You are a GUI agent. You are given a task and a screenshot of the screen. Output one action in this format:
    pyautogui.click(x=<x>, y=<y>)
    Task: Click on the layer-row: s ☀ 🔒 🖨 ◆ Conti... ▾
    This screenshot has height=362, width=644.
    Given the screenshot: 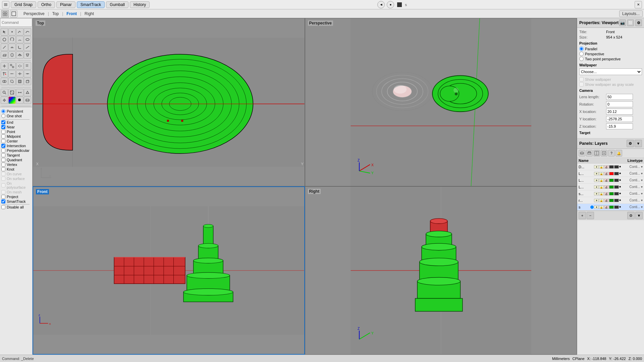 What is the action you would take?
    pyautogui.click(x=610, y=207)
    